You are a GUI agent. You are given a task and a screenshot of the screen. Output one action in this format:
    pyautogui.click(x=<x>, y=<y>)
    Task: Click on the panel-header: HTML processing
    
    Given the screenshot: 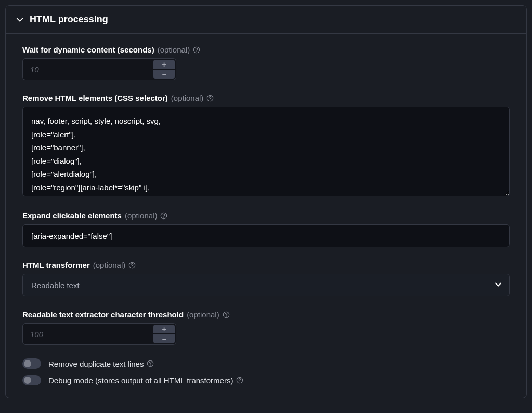 What is the action you would take?
    pyautogui.click(x=266, y=20)
    